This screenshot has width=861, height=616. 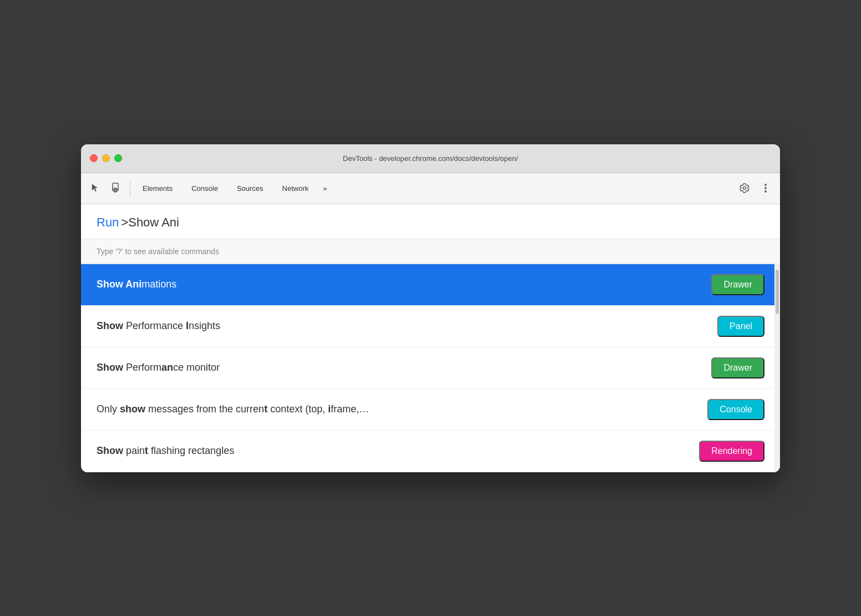 I want to click on result-item-performance-insights: Show Performance Insights Panel, so click(x=430, y=326).